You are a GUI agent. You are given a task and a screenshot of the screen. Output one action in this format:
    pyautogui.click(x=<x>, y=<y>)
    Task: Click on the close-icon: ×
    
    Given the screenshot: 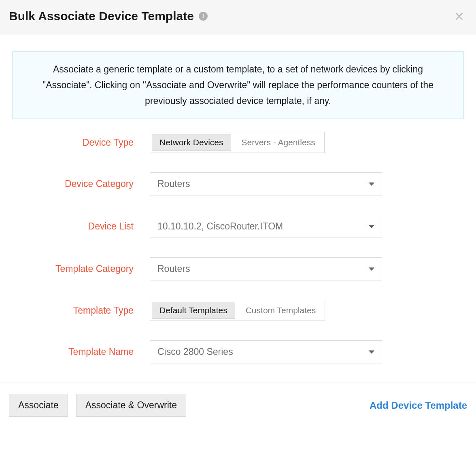 What is the action you would take?
    pyautogui.click(x=459, y=16)
    